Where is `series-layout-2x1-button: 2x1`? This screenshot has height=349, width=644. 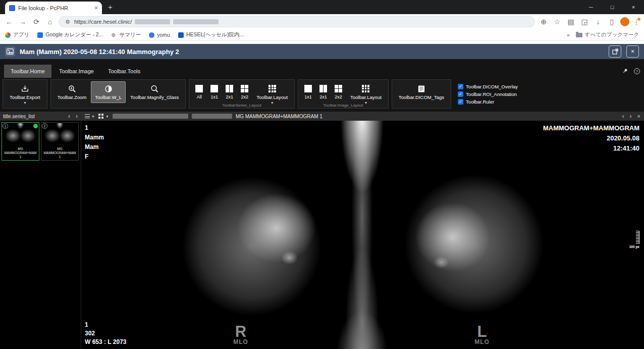
series-layout-2x1-button: 2x1 is located at coordinates (229, 92).